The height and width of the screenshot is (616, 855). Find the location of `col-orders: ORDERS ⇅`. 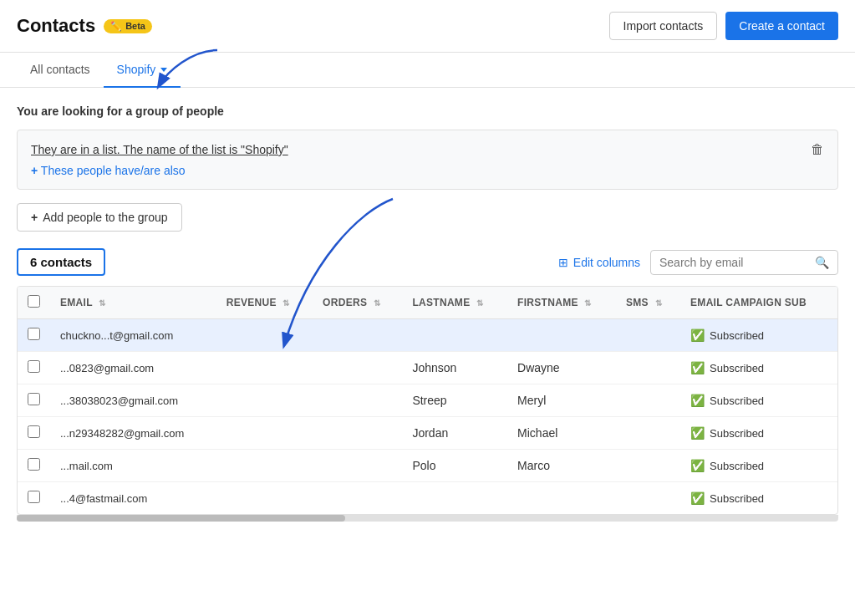

col-orders: ORDERS ⇅ is located at coordinates (358, 303).